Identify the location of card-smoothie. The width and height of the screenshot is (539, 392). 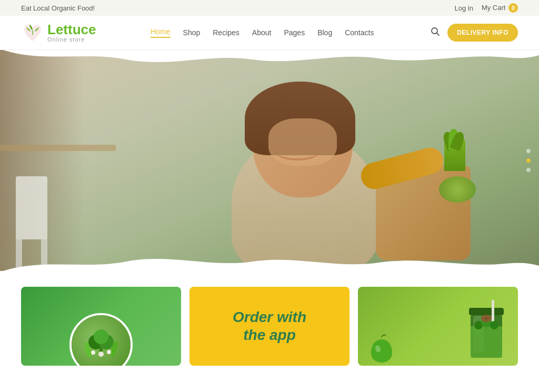
(438, 326).